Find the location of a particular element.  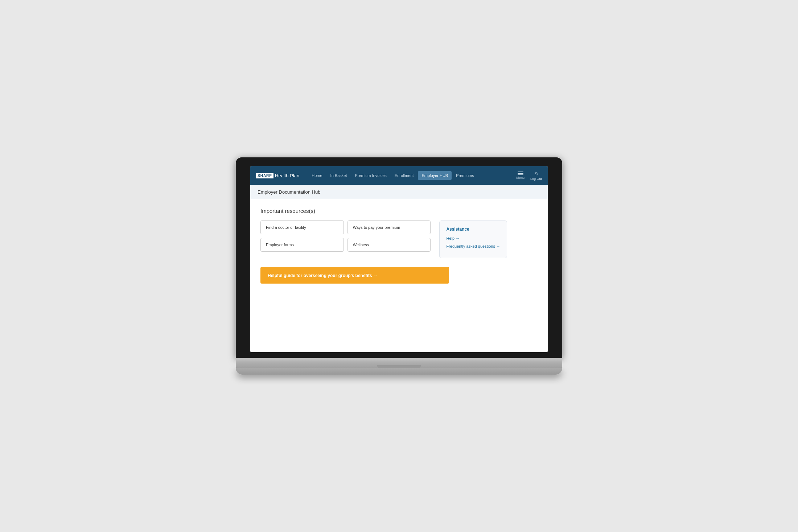

screen-content: SHARP Health Plan Home In Basket Premium… is located at coordinates (399, 259).